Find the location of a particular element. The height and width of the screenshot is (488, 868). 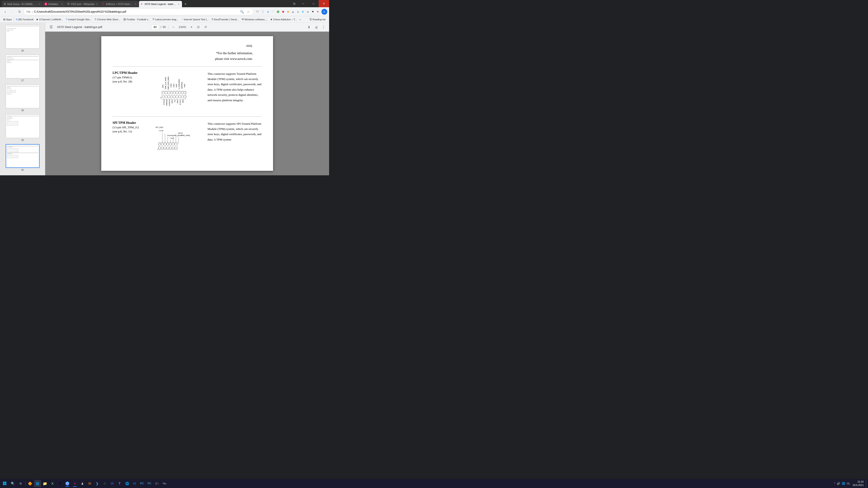

profile-button: K is located at coordinates (324, 12).